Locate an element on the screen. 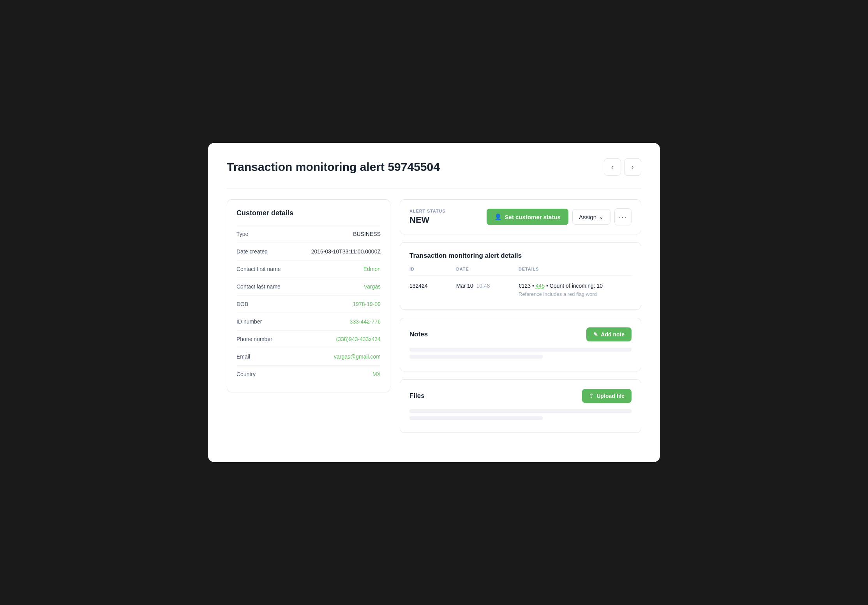 The image size is (868, 605). page-header: Transaction monitoring alert 59745504 ‹ … is located at coordinates (434, 167).